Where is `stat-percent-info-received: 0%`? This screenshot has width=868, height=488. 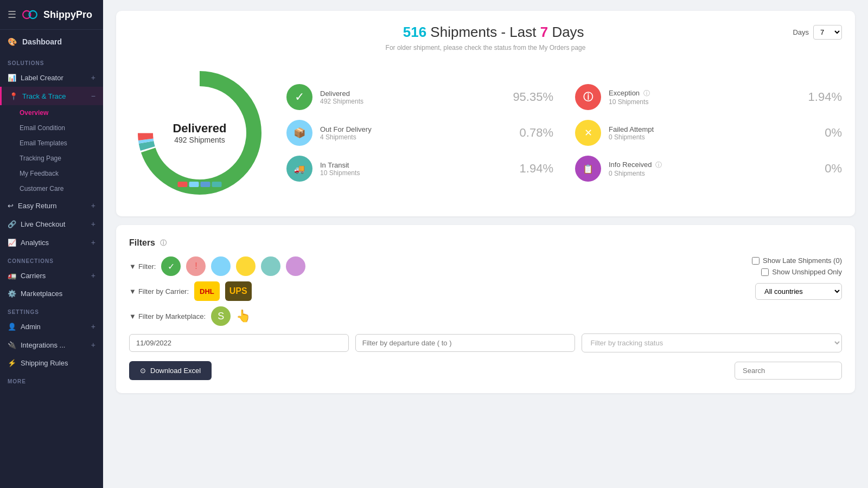
stat-percent-info-received: 0% is located at coordinates (823, 169).